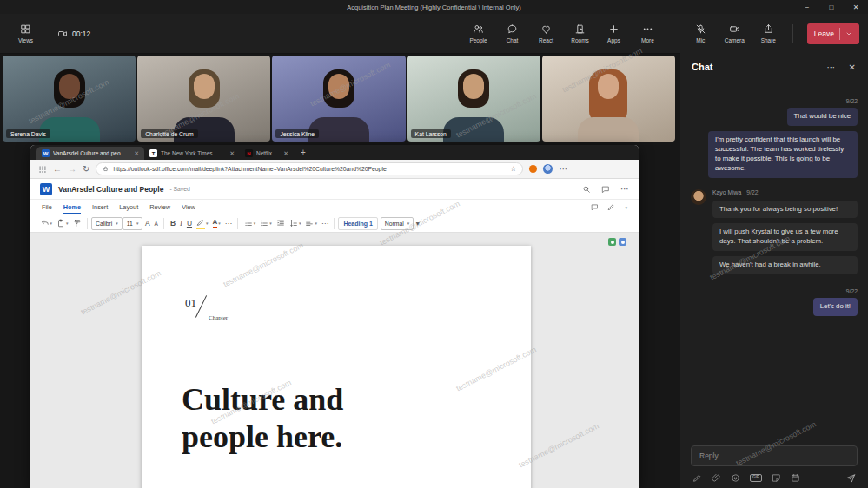 The image size is (868, 488). Describe the element at coordinates (133, 224) in the screenshot. I see `font-size-select: 11 ▾` at that location.